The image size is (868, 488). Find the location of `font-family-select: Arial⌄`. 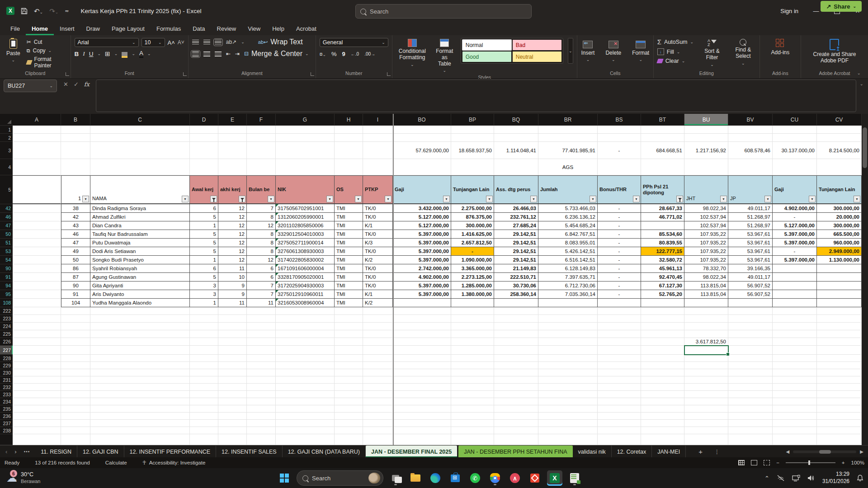

font-family-select: Arial⌄ is located at coordinates (107, 42).